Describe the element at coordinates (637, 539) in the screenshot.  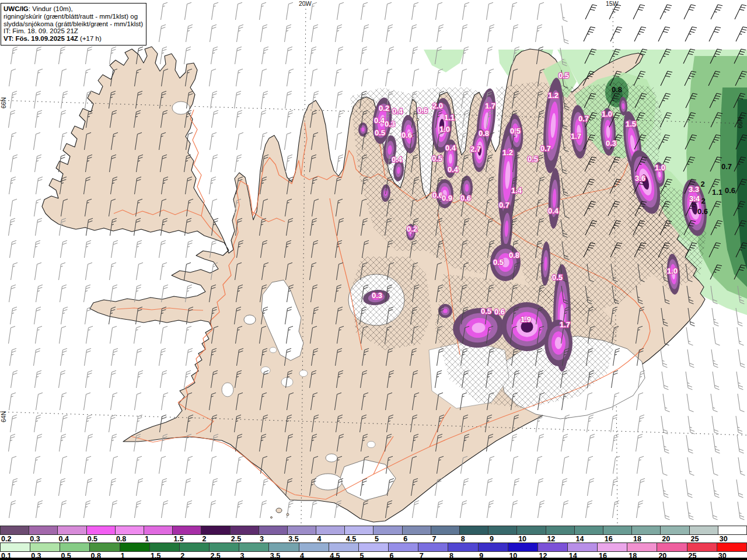
I see `legend-tick-label: 18` at that location.